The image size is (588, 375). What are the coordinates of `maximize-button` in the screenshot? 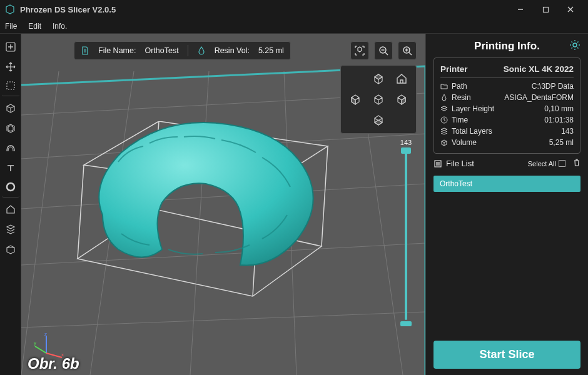 It's located at (545, 9).